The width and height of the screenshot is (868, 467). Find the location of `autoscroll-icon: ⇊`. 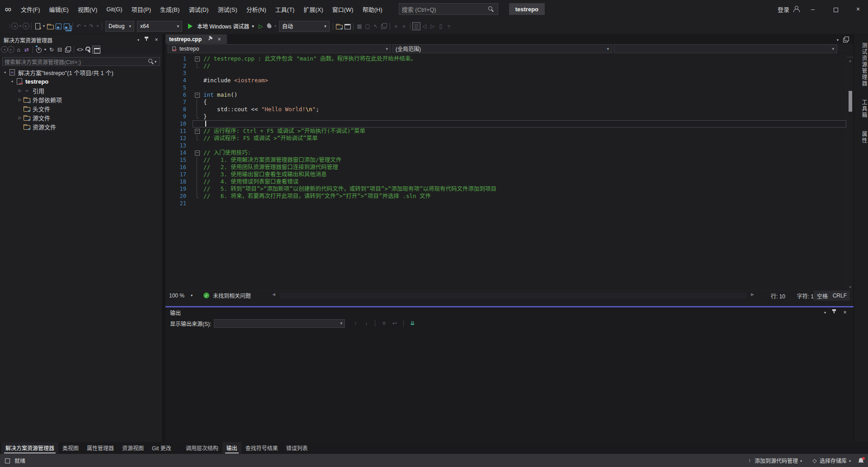

autoscroll-icon: ⇊ is located at coordinates (412, 323).